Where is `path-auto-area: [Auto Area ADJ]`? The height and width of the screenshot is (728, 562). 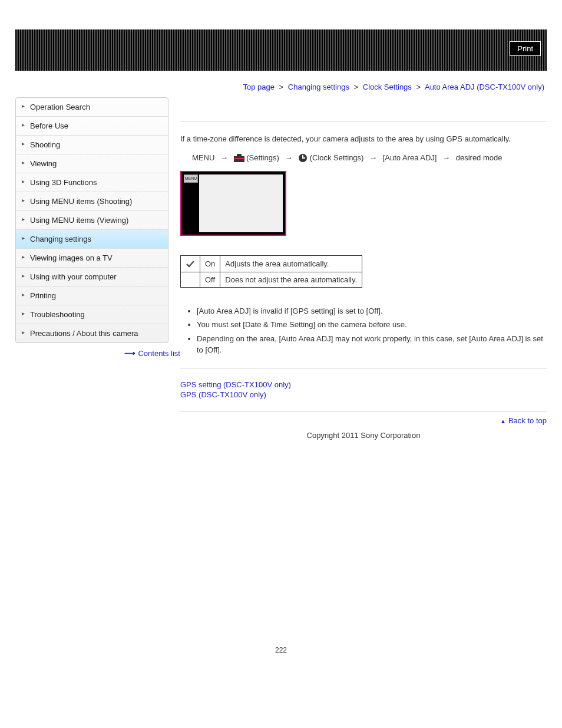 path-auto-area: [Auto Area ADJ] is located at coordinates (410, 158).